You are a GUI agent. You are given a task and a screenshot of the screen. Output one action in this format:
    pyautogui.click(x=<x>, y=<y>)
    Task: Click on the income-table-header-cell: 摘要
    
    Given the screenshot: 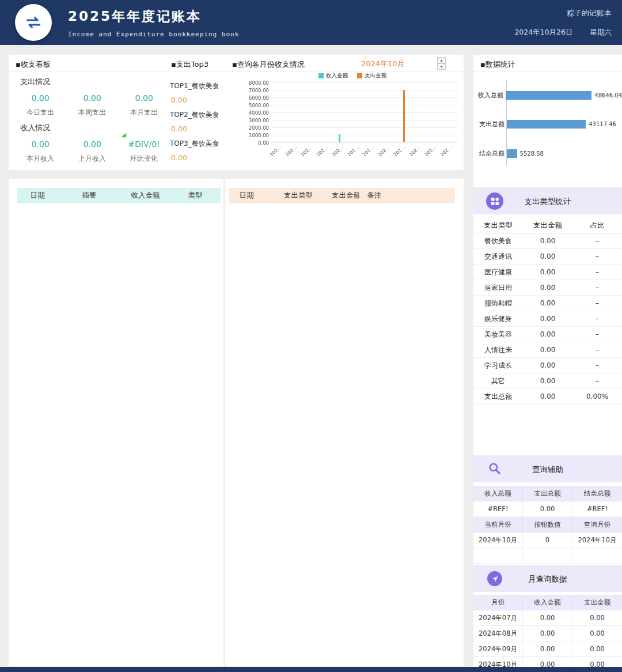 What is the action you would take?
    pyautogui.click(x=89, y=196)
    